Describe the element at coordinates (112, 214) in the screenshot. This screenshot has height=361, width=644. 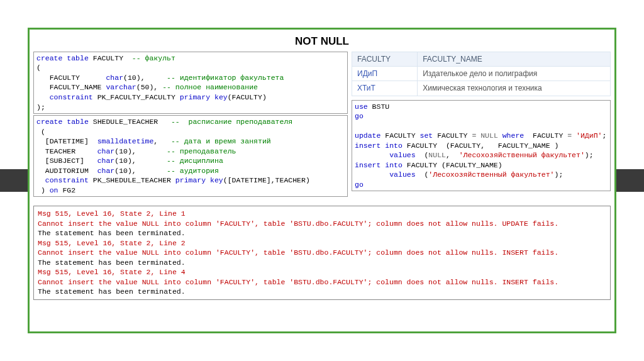
I see `error-msg: Msg 515, Level 16, State 2, Line 1` at that location.